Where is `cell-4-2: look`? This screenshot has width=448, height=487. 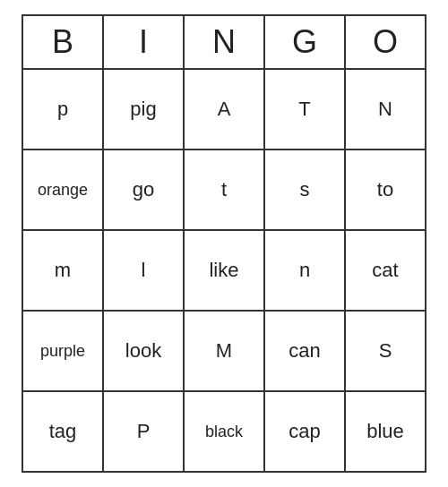 cell-4-2: look is located at coordinates (144, 352).